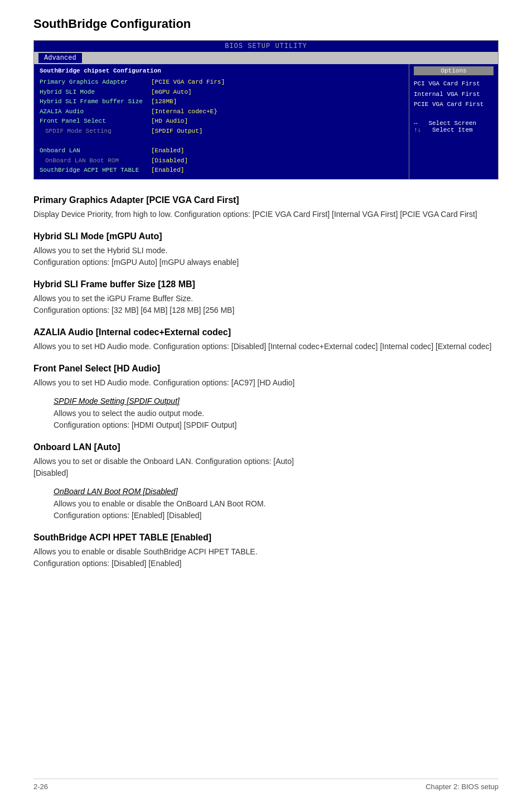  What do you see at coordinates (266, 447) in the screenshot?
I see `section-onboard-lan-heading: Onboard LAN [Auto]` at bounding box center [266, 447].